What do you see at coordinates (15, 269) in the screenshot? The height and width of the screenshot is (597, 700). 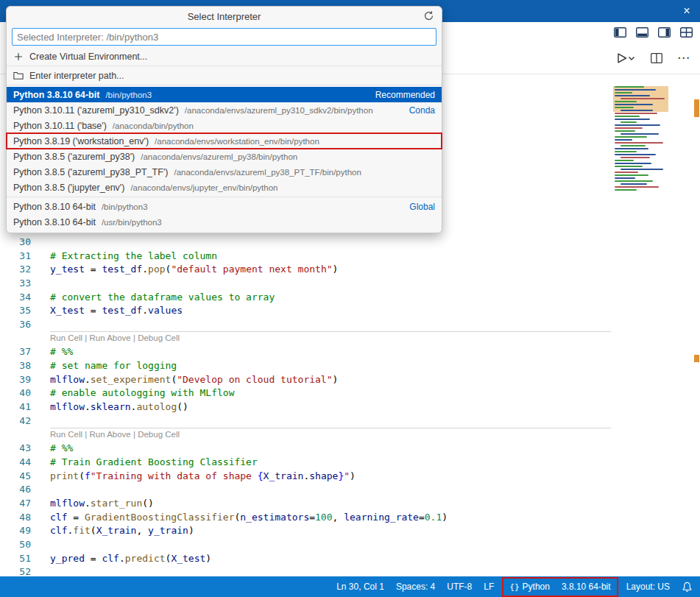 I see `line-number: 32` at bounding box center [15, 269].